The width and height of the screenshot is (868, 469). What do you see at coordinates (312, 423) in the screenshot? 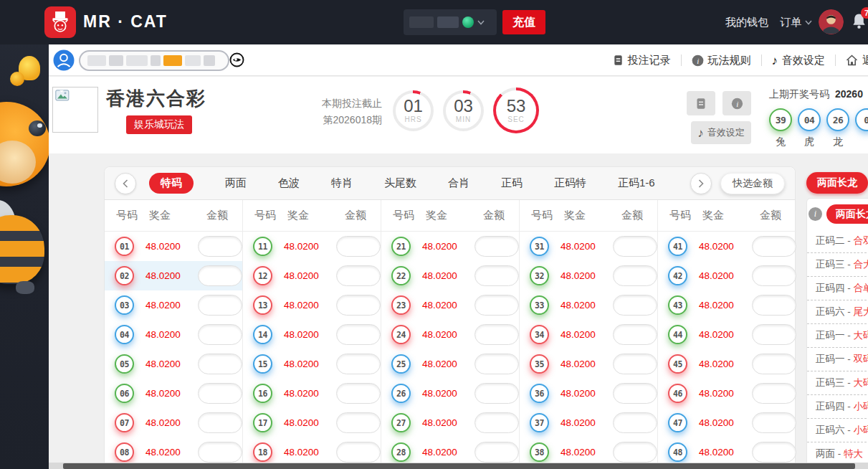
I see `bet-cell-17: 1748.0200` at bounding box center [312, 423].